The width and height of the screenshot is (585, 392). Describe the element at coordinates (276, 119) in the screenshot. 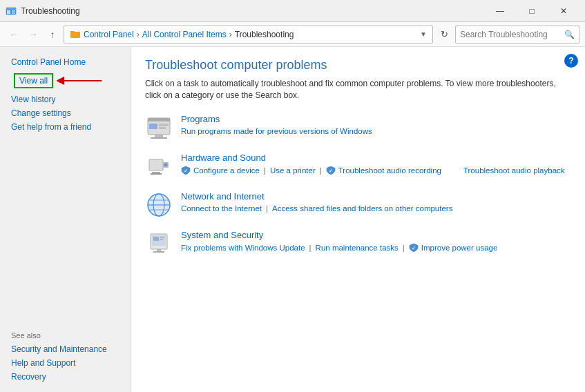

I see `programs-title: Programs` at that location.